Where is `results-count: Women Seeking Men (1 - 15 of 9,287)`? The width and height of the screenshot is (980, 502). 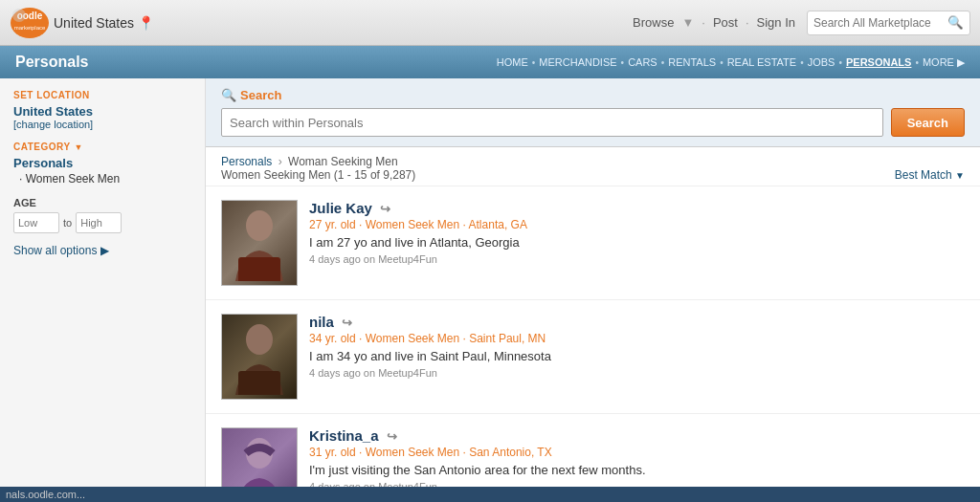 results-count: Women Seeking Men (1 - 15 of 9,287) is located at coordinates (318, 175).